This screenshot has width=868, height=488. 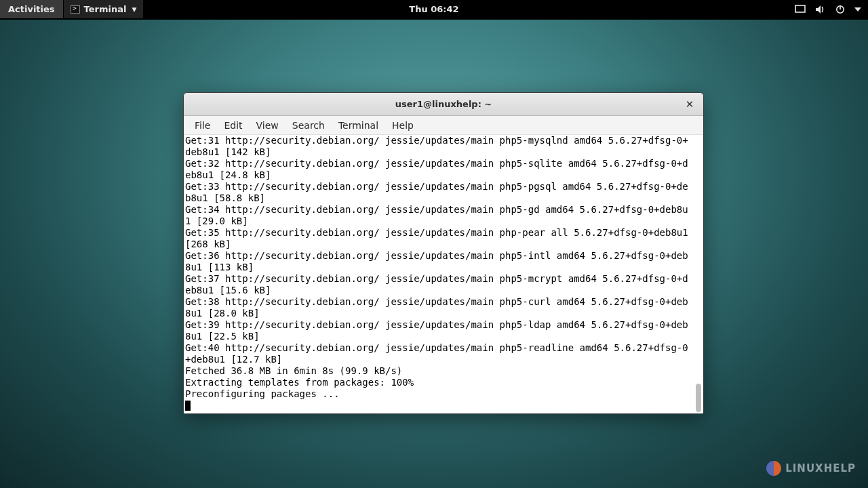 I want to click on terminal-icon, so click(x=75, y=9).